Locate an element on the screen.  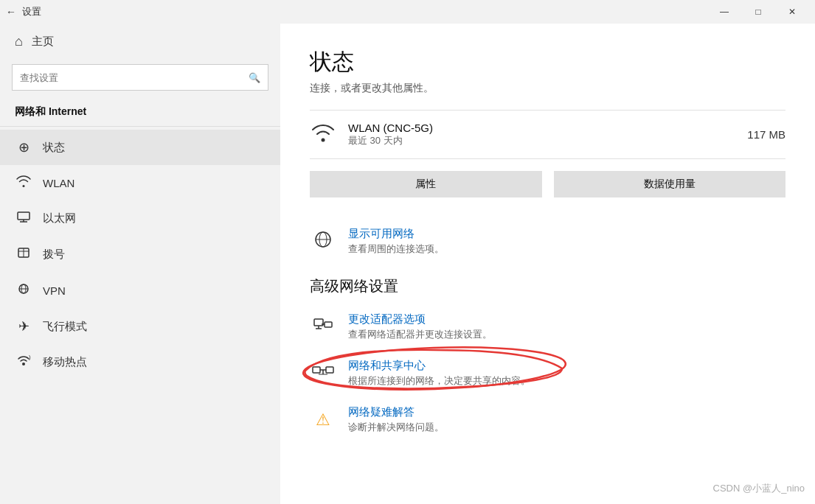
adapter-options-desc: 查看网络适配器并更改连接设置。 is located at coordinates (420, 335).